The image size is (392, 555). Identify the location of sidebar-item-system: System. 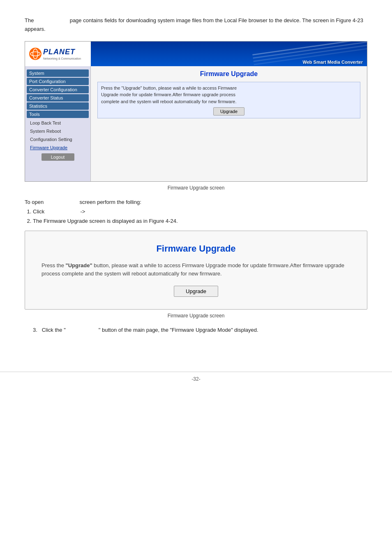
(58, 73).